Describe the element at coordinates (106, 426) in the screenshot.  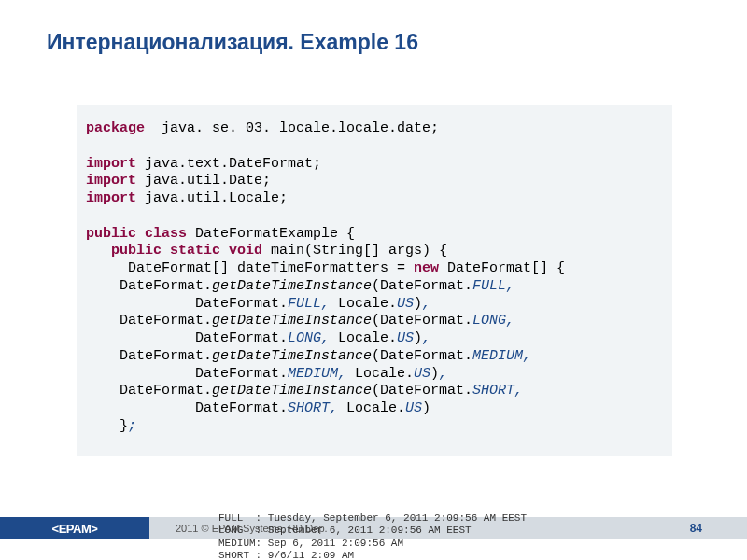
I see `end-brace: }` at that location.